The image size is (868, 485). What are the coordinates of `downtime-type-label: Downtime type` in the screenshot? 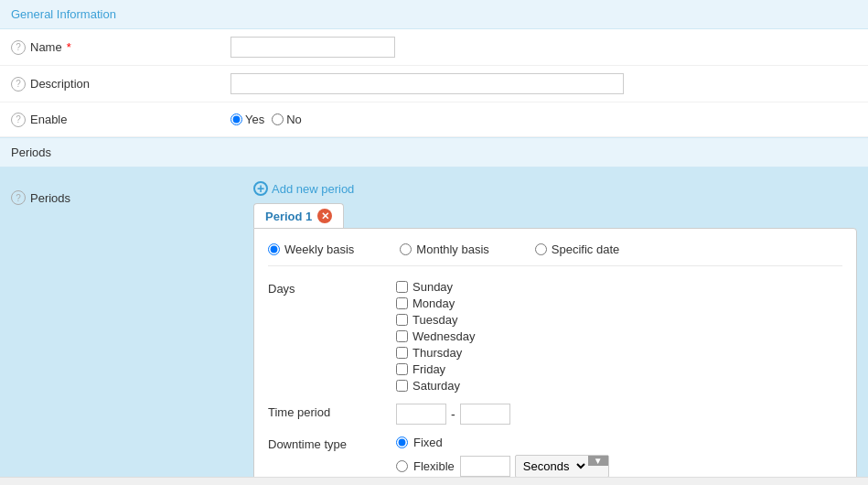 It's located at (332, 443).